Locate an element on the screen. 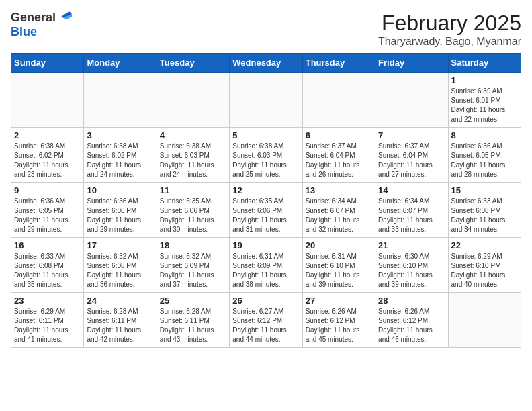 This screenshot has height=411, width=532. weekday-header-monday: Monday is located at coordinates (120, 63).